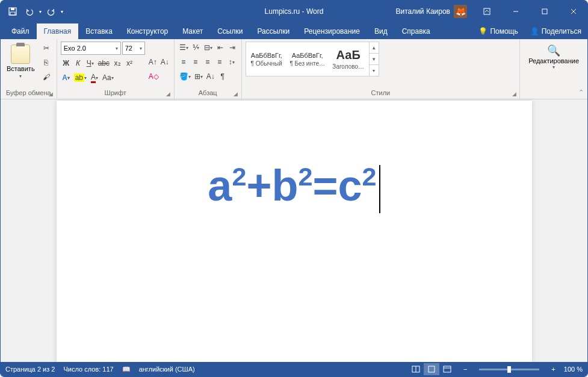 Image resolution: width=588 pixels, height=377 pixels. I want to click on show-marks-button: ¶, so click(223, 76).